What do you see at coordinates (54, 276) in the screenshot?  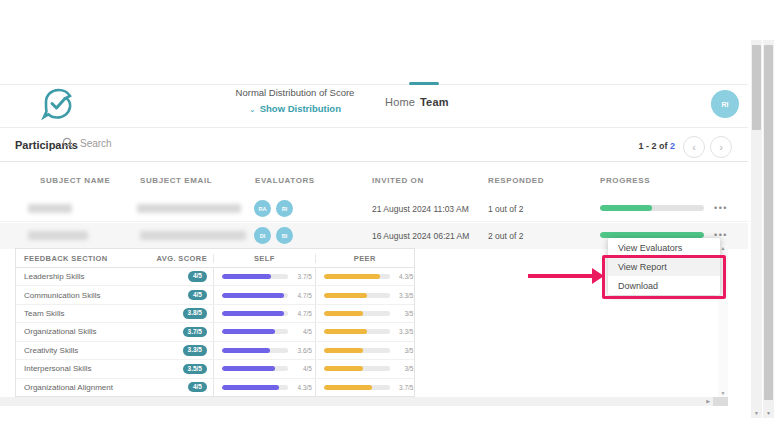 I see `feedback-section-label: Leadership Skills` at bounding box center [54, 276].